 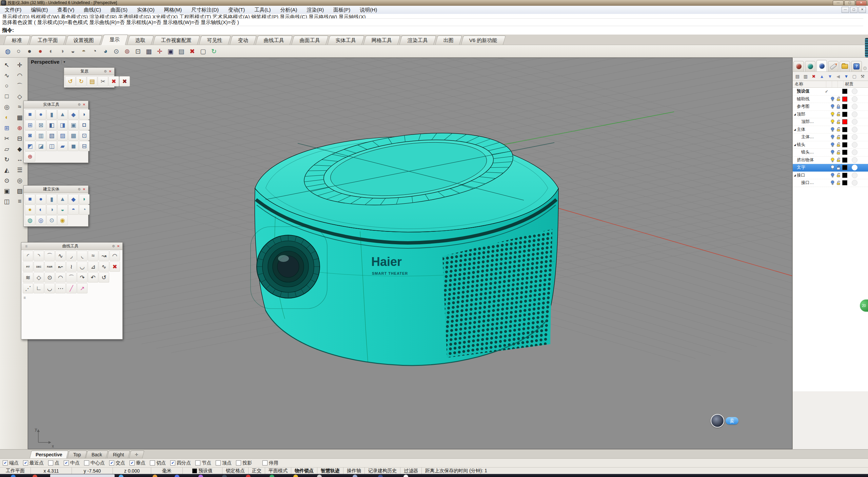 What do you see at coordinates (82, 267) in the screenshot?
I see `curve-tool-icon-2-6: ◡` at bounding box center [82, 267].